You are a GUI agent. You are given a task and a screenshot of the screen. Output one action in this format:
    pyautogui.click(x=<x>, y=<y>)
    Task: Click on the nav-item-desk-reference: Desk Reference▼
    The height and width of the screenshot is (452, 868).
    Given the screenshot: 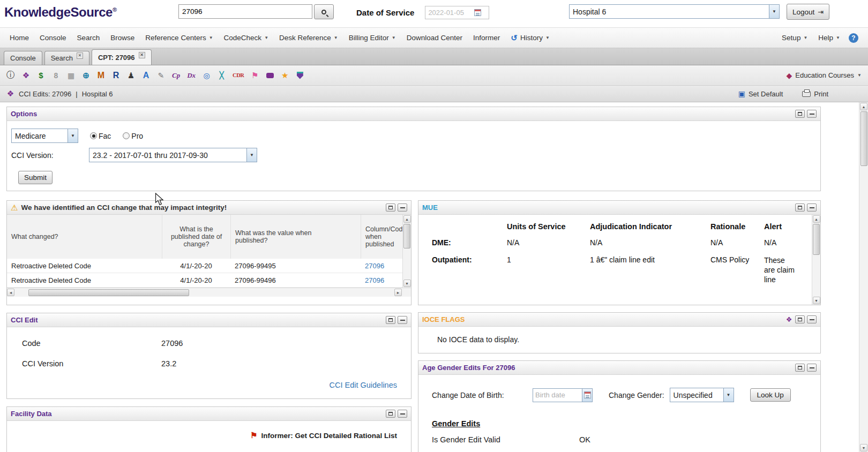 What is the action you would take?
    pyautogui.click(x=309, y=37)
    